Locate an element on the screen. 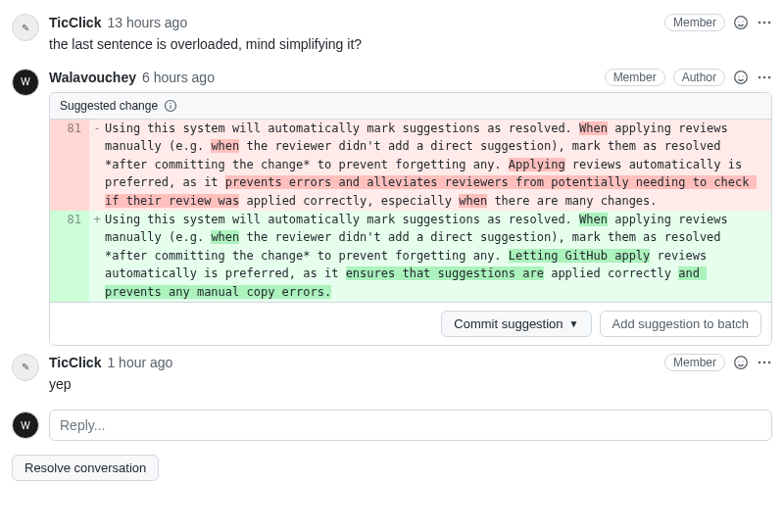 This screenshot has height=532, width=784. diff-code-old: Using this system will automatically mar… is located at coordinates (438, 165).